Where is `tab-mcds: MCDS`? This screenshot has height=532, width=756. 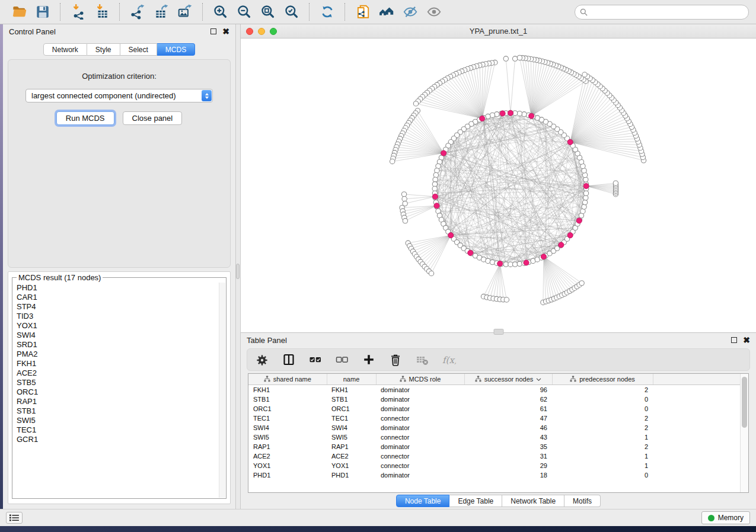 tab-mcds: MCDS is located at coordinates (176, 50).